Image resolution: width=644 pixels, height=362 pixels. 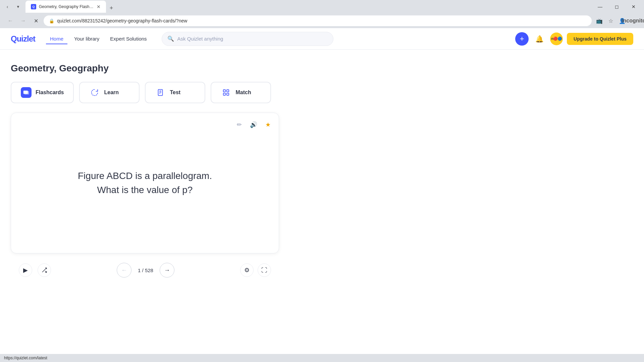 What do you see at coordinates (111, 8) in the screenshot?
I see `new-tab-btn: +` at bounding box center [111, 8].